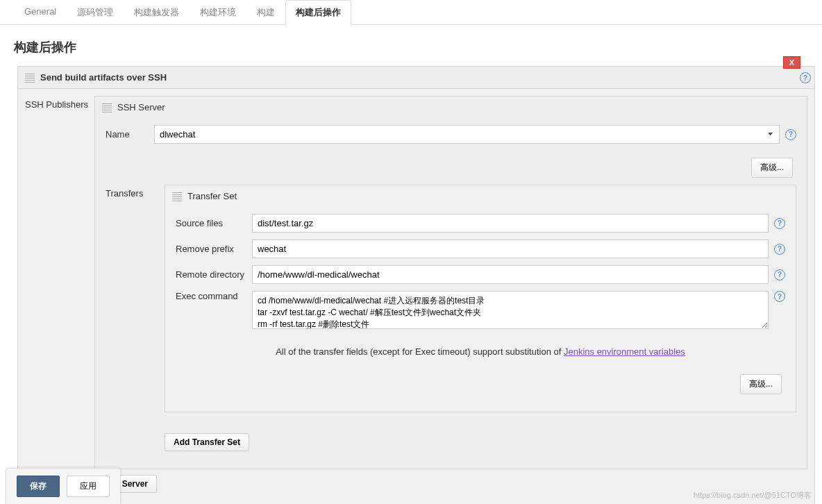 This screenshot has height=504, width=822. Describe the element at coordinates (510, 249) in the screenshot. I see `remove-prefix-input` at that location.